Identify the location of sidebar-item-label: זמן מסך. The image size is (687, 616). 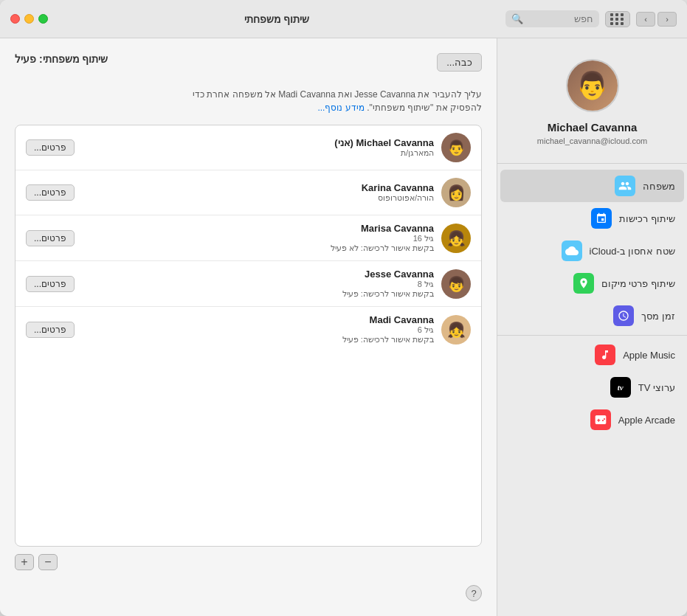
(658, 316).